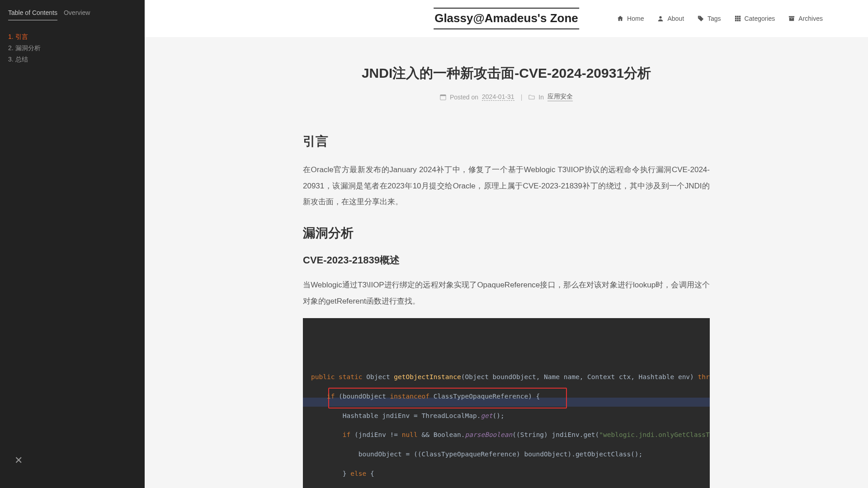 The image size is (868, 488). What do you see at coordinates (760, 19) in the screenshot?
I see `nav-label: Categories` at bounding box center [760, 19].